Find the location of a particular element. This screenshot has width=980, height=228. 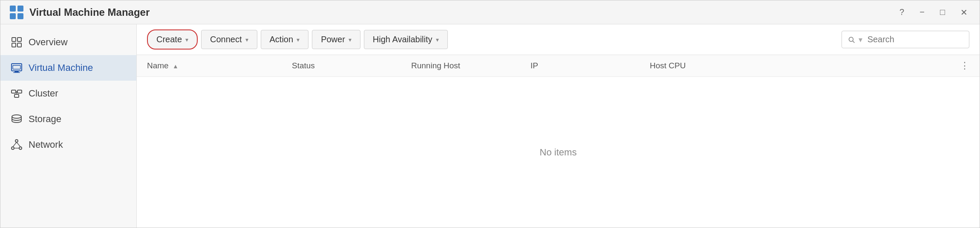

col-header-status: Status is located at coordinates (352, 66).